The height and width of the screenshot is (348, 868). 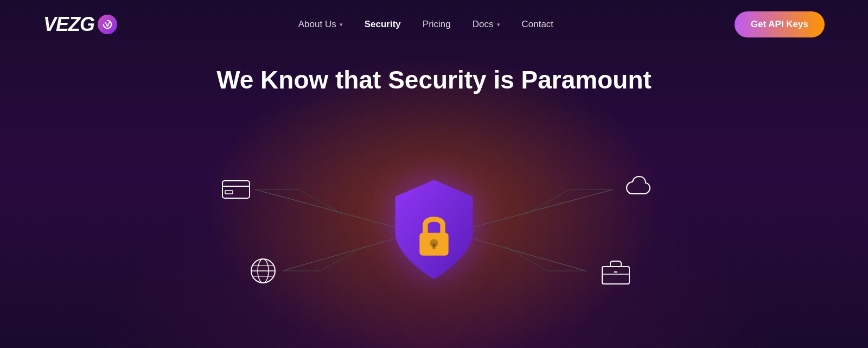 What do you see at coordinates (616, 271) in the screenshot?
I see `briefcase-icon` at bounding box center [616, 271].